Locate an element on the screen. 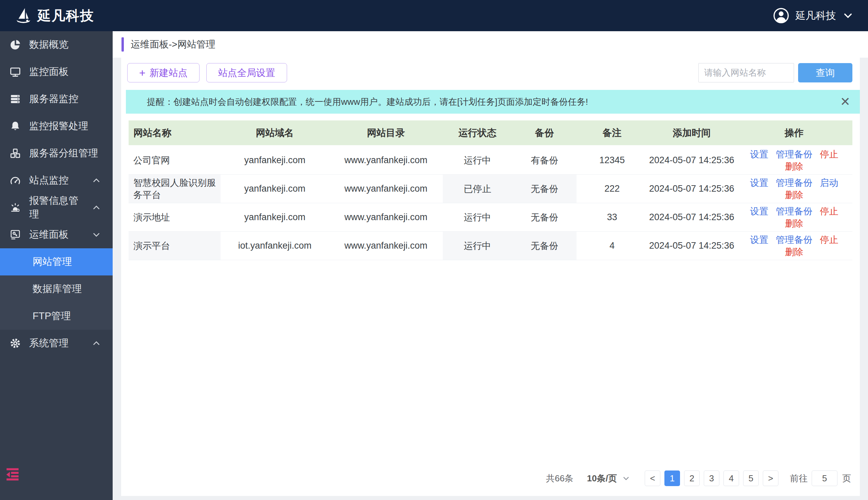  sidebar-subitem-label: FTP管理 is located at coordinates (52, 316).